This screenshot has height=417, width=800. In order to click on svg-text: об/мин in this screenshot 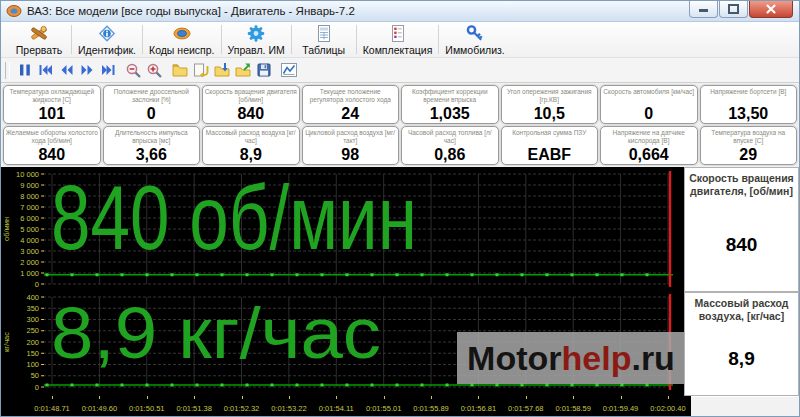, I will do `click(6, 229)`.